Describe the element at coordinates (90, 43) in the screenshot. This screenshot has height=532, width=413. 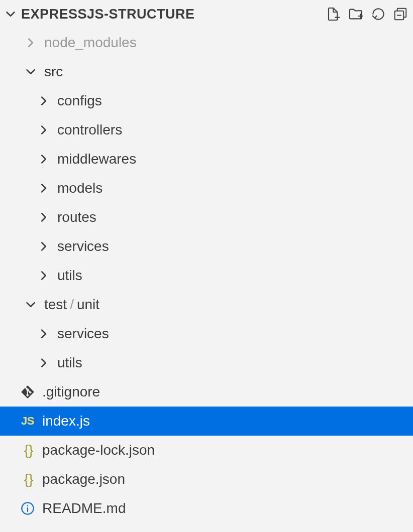
I see `folder-label: node_modules` at that location.